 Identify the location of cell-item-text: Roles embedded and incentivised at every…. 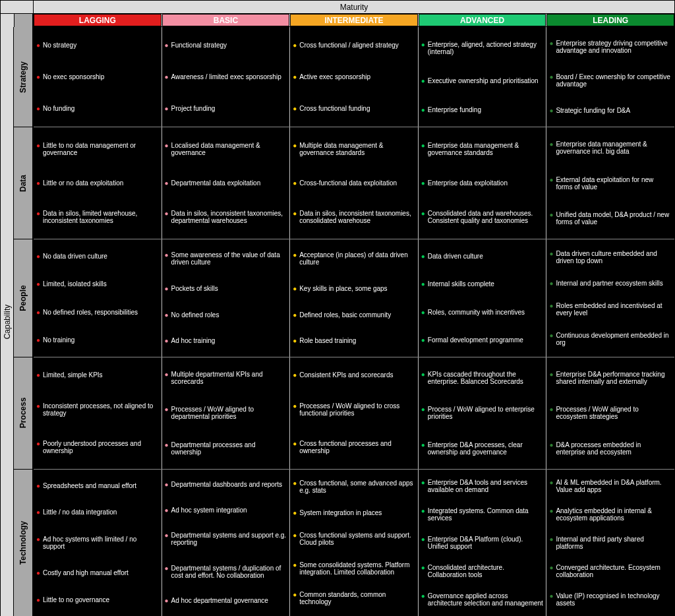
(614, 309).